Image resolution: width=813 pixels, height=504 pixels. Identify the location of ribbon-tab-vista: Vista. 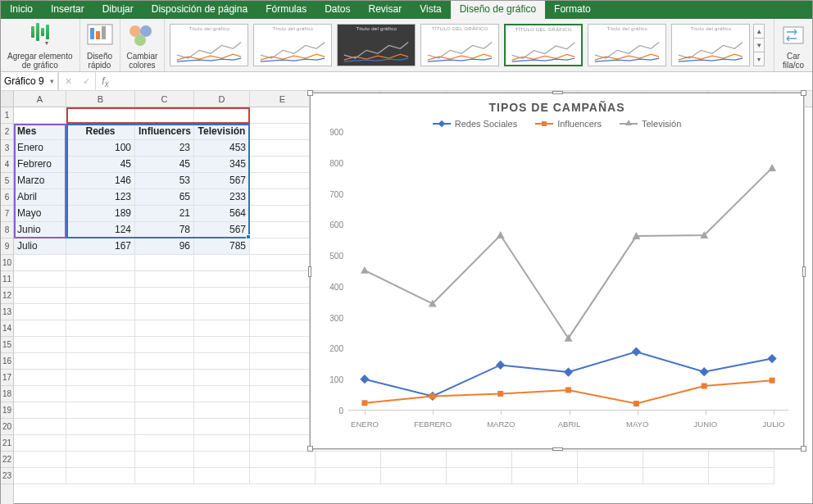
(430, 10).